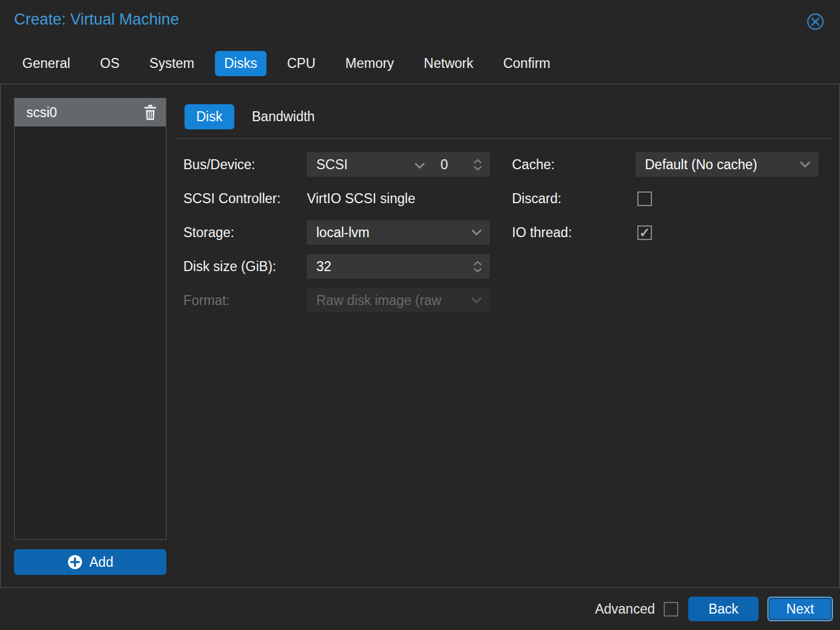  What do you see at coordinates (644, 233) in the screenshot?
I see `check-icon: ✓` at bounding box center [644, 233].